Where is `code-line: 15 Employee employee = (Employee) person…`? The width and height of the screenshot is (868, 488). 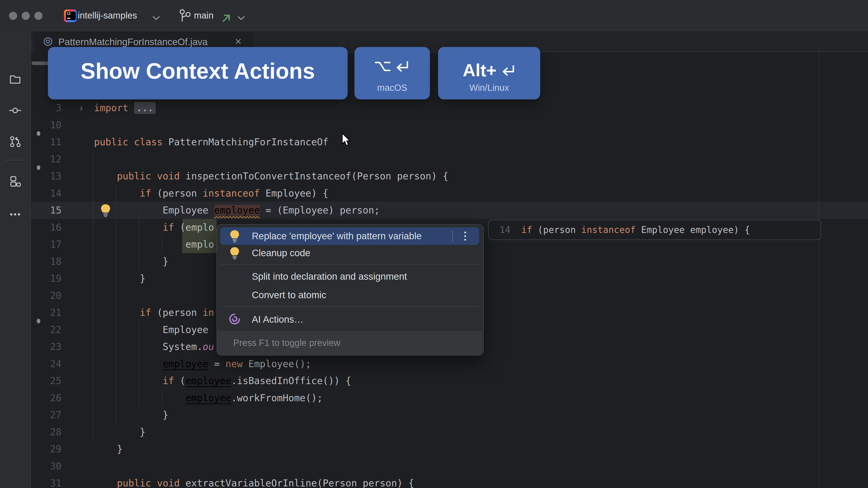
code-line: 15 Employee employee = (Employee) person… is located at coordinates (434, 210).